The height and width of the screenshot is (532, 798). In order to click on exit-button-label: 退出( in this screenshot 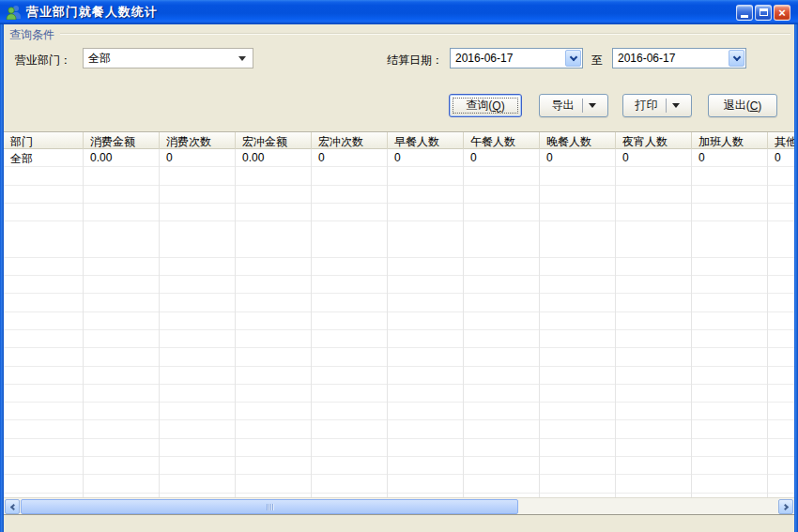, I will do `click(737, 105)`.